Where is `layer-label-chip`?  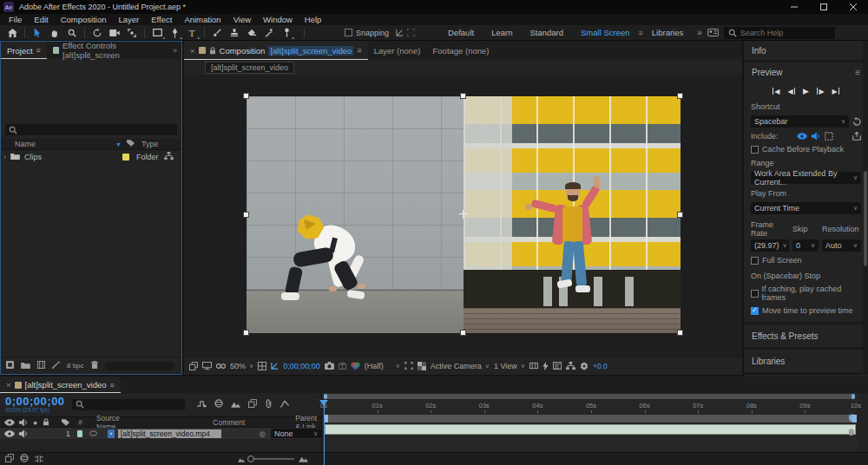 layer-label-chip is located at coordinates (80, 434).